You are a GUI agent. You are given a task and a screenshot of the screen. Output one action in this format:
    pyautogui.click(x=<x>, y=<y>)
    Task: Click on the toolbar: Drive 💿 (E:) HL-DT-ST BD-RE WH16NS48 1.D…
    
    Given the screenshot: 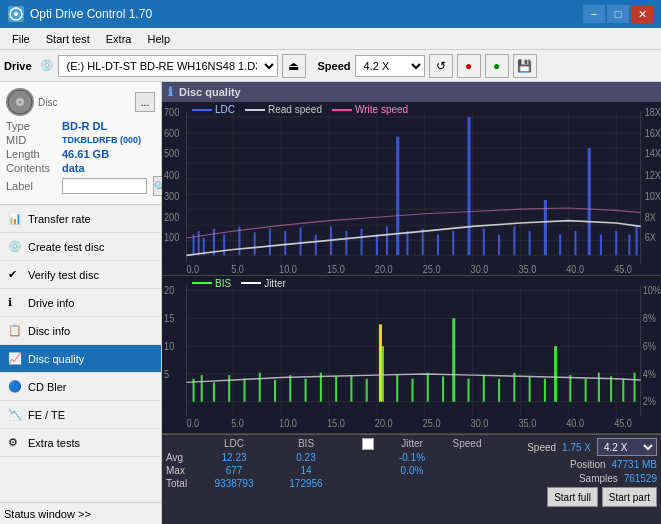 What is the action you would take?
    pyautogui.click(x=330, y=66)
    